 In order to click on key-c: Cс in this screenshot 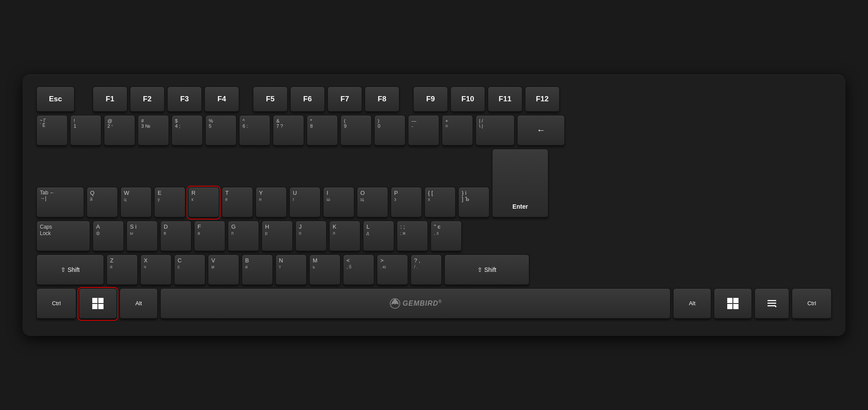, I will do `click(190, 270)`.